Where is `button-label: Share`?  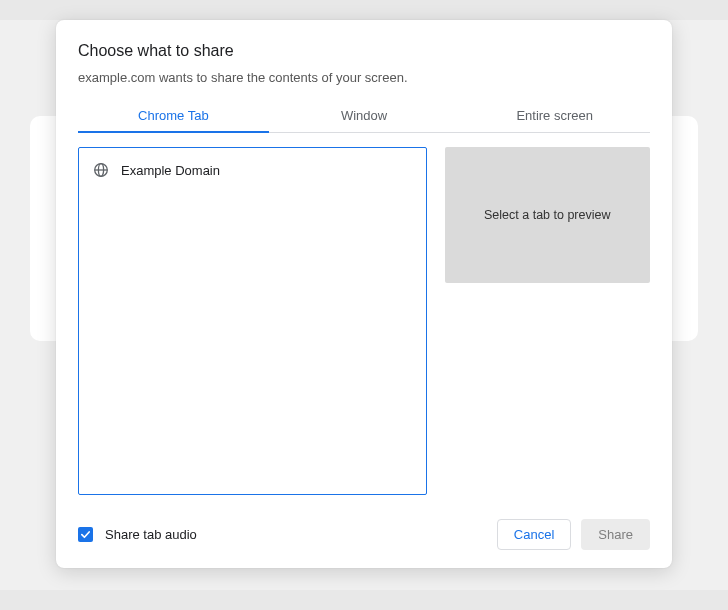
button-label: Share is located at coordinates (616, 534).